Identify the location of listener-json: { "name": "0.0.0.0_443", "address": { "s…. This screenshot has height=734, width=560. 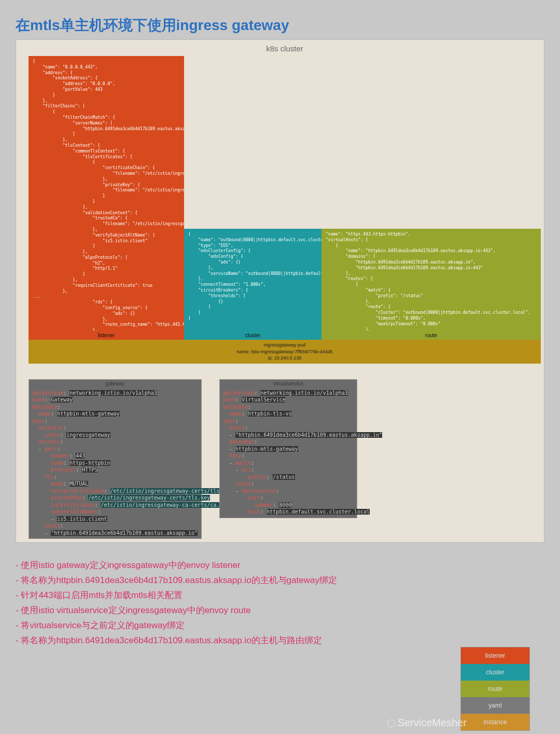
(106, 193).